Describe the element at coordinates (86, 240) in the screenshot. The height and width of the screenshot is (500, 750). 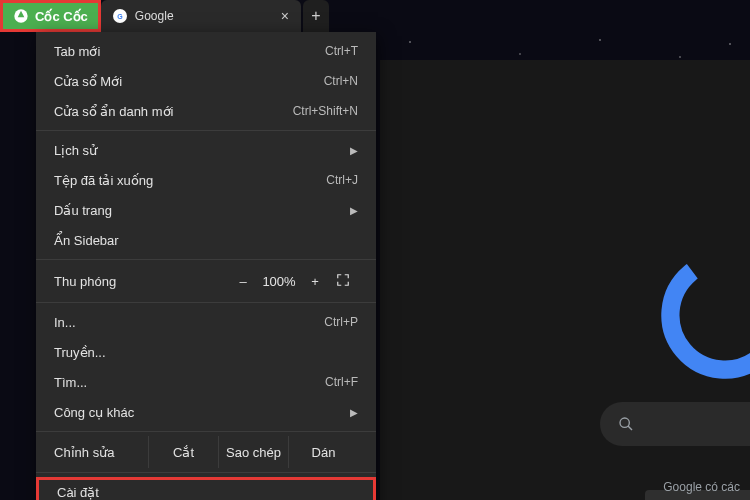
I see `menu-item-label: Ẩn Sidebar` at that location.